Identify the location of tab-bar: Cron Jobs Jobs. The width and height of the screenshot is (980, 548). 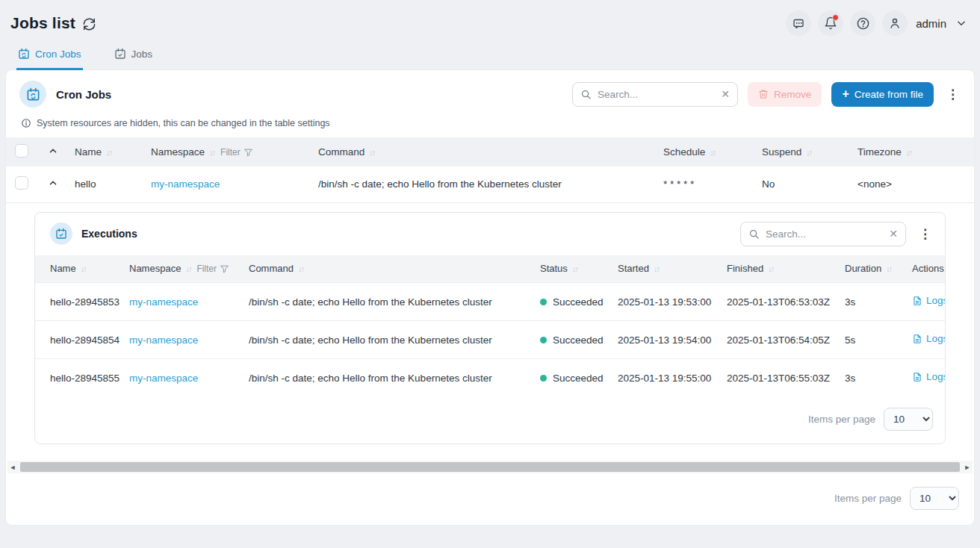
(490, 57).